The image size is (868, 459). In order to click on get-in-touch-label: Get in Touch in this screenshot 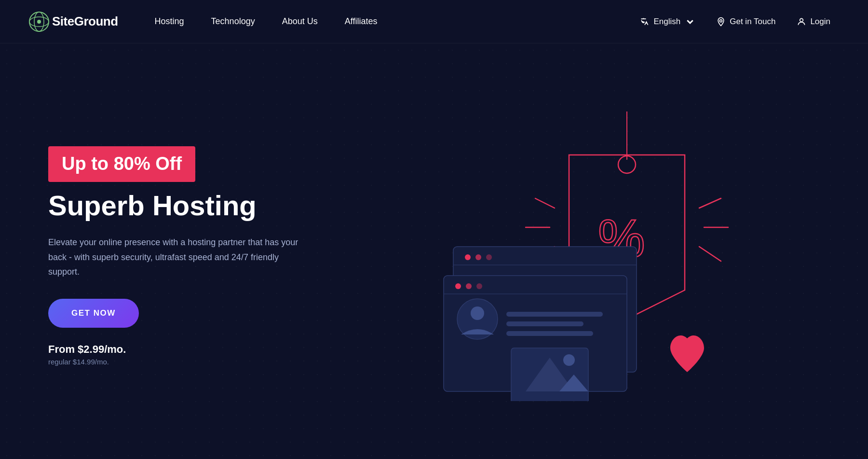, I will do `click(752, 22)`.